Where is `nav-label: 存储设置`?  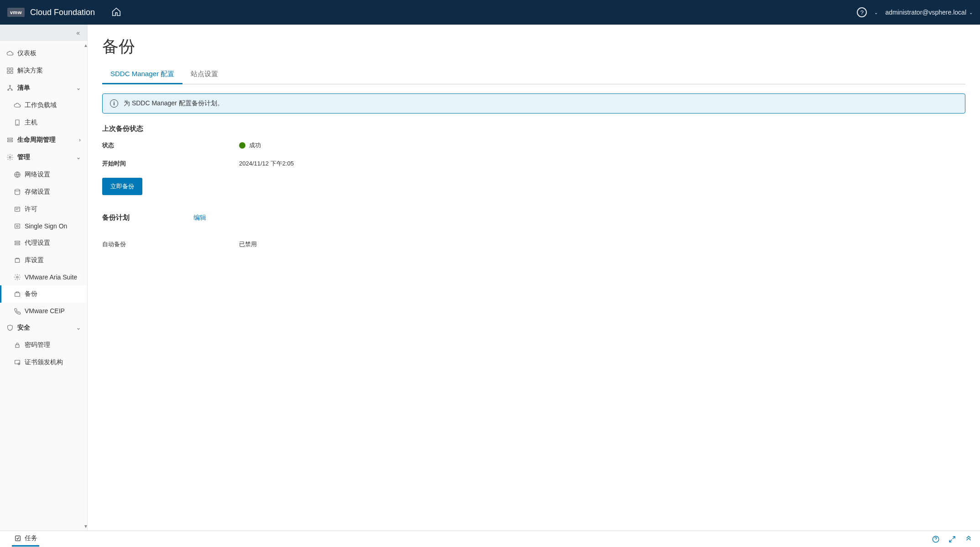
nav-label: 存储设置 is located at coordinates (37, 192).